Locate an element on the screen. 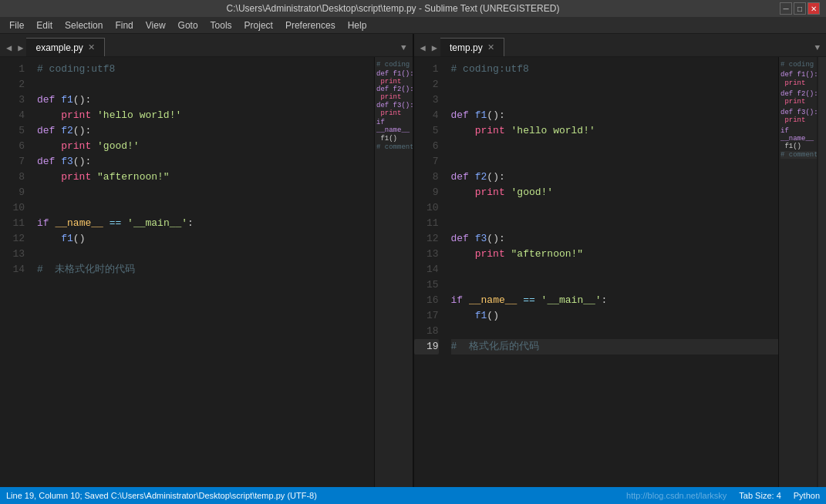 This screenshot has width=826, height=504. left-tab-example: example.py ✕ is located at coordinates (65, 47).